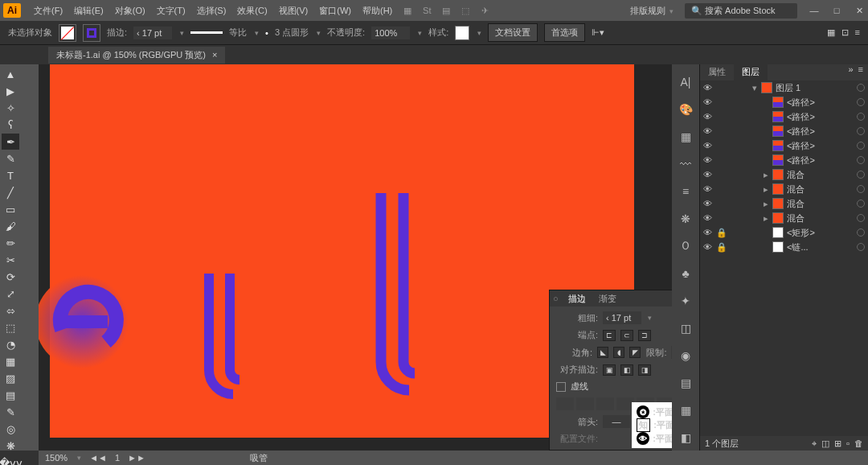 The width and height of the screenshot is (868, 465). Describe the element at coordinates (850, 72) in the screenshot. I see `panel-collapse-icon: »` at that location.